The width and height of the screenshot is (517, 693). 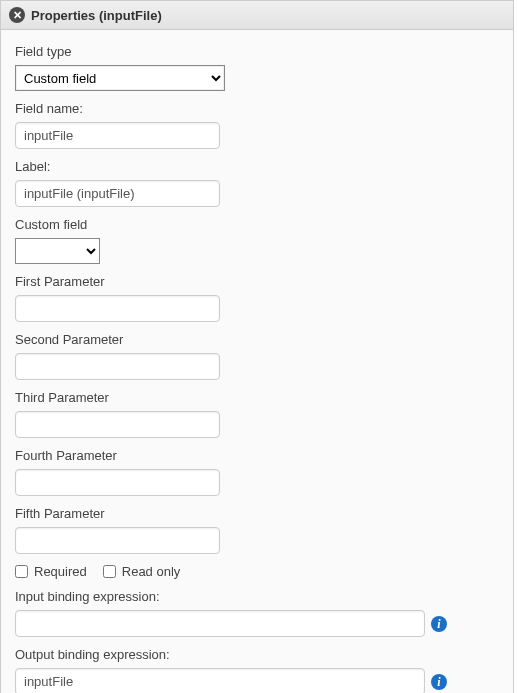 I want to click on custom-field-label: Custom field, so click(x=257, y=224).